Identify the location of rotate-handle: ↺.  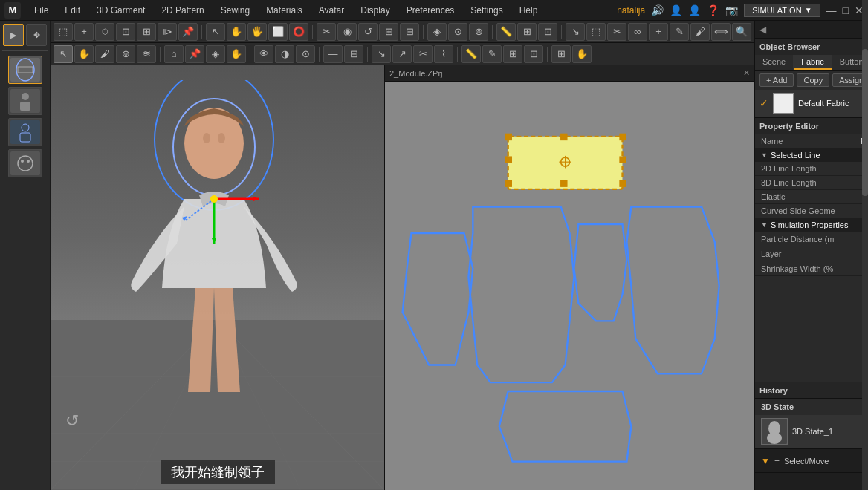
(72, 421).